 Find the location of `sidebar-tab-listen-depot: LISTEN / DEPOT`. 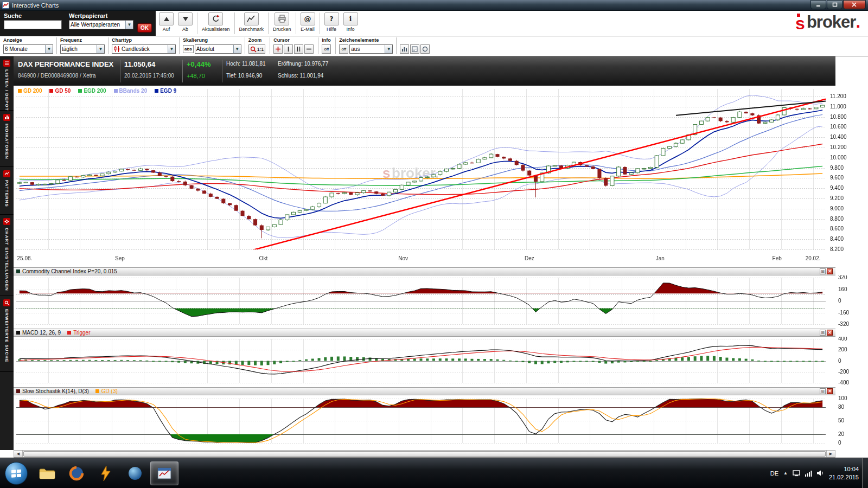

sidebar-tab-listen-depot: LISTEN / DEPOT is located at coordinates (7, 84).